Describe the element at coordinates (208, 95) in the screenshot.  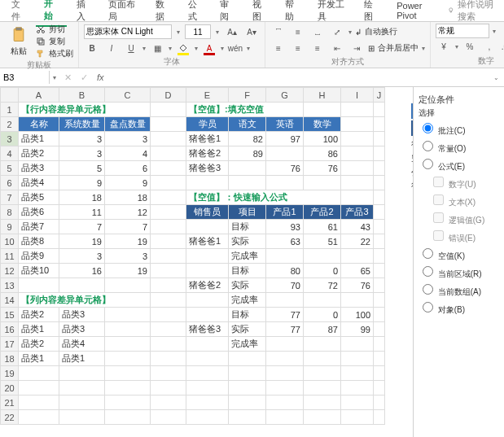
I see `col-header: E` at that location.